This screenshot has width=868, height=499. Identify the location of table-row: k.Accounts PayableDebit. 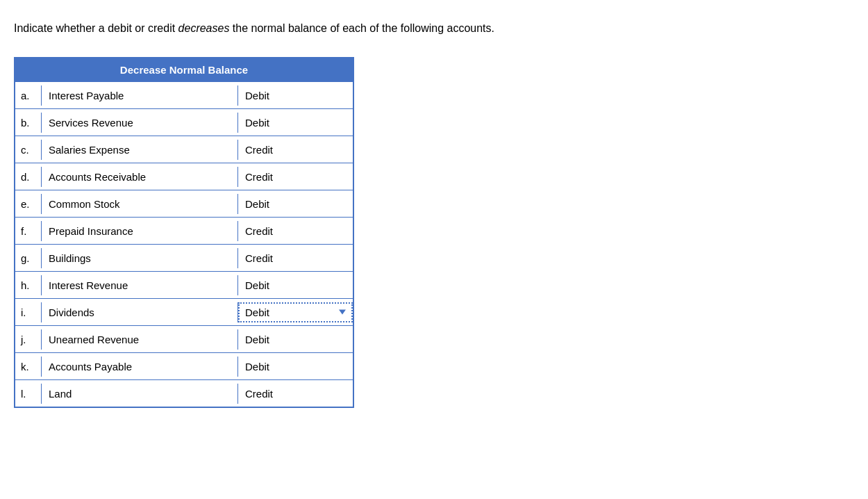
(184, 366).